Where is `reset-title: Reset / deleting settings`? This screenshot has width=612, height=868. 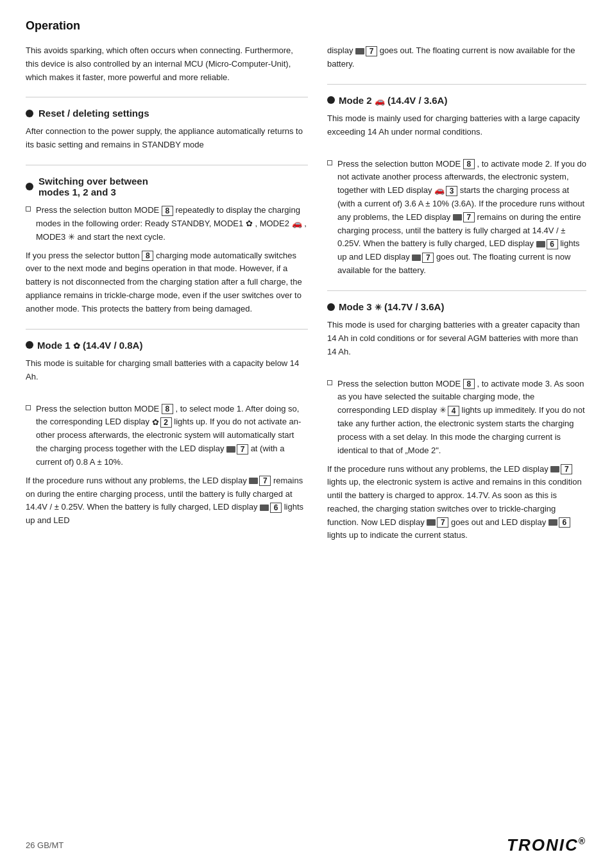 reset-title: Reset / deleting settings is located at coordinates (167, 113).